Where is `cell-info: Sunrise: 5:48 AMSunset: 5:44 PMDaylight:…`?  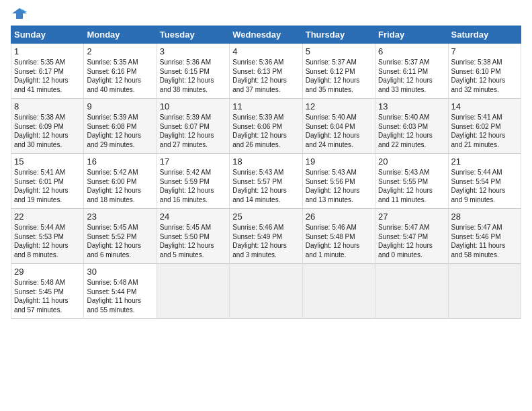 cell-info: Sunrise: 5:48 AMSunset: 5:44 PMDaylight:… is located at coordinates (114, 296).